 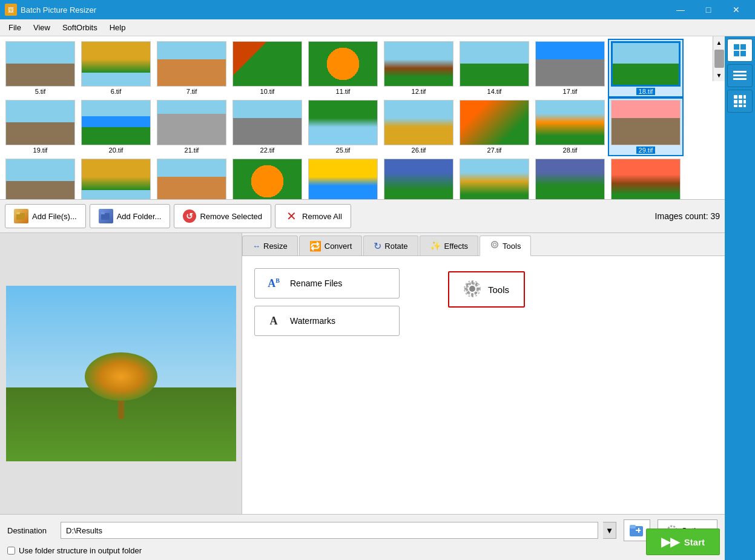 I want to click on tab-resize-label: Resize, so click(x=275, y=246).